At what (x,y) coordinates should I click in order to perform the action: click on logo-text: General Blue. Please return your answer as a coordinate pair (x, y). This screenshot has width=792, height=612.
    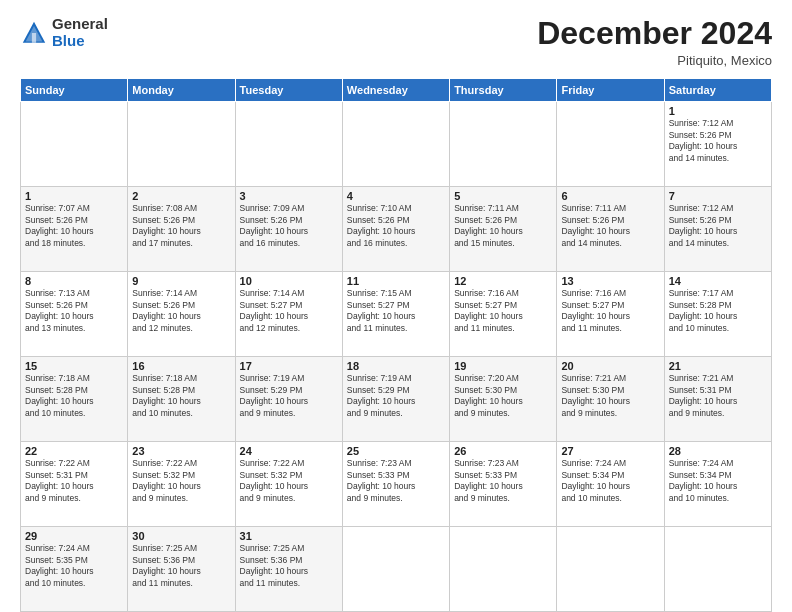
    Looking at the image, I should click on (80, 32).